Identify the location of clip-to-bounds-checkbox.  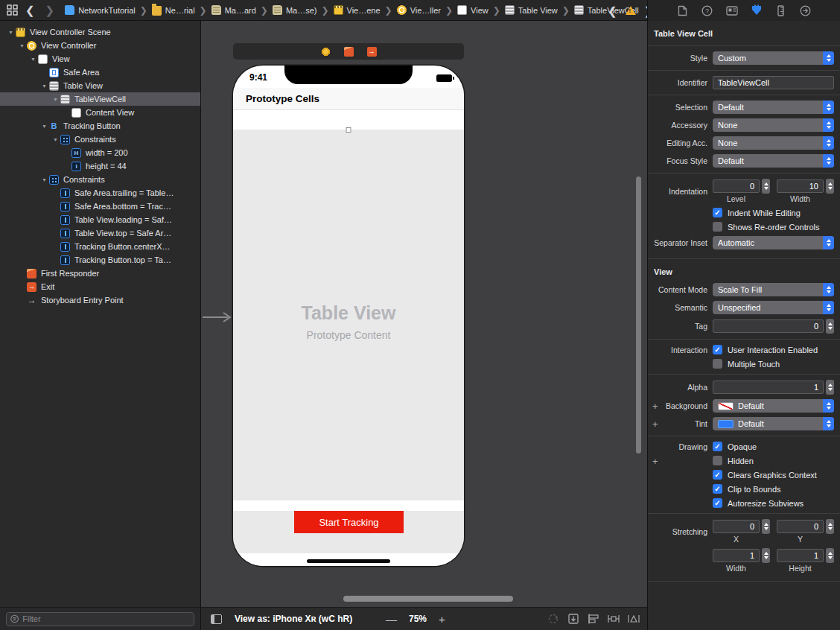
(718, 489).